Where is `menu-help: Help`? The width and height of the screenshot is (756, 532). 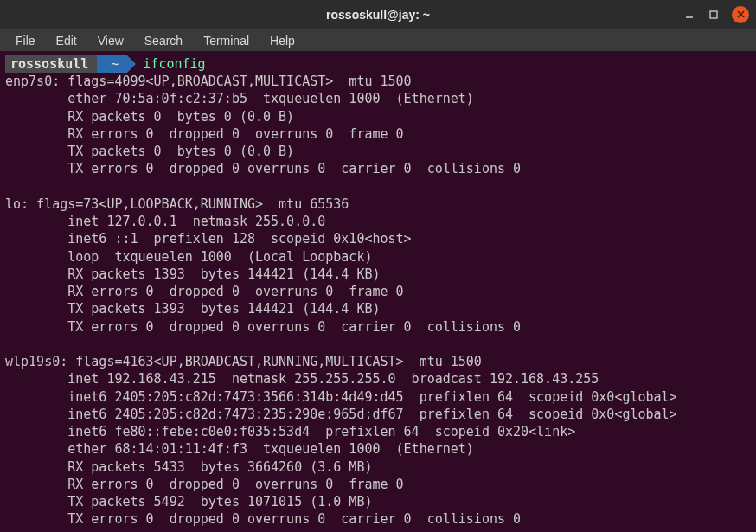
menu-help: Help is located at coordinates (282, 41).